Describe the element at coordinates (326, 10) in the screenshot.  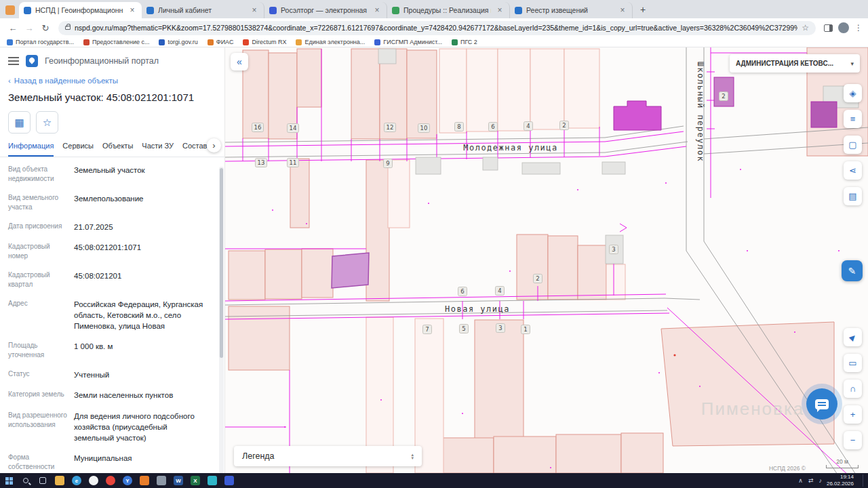
I see `browser-tab: Росэлторг — электронная торг×` at that location.